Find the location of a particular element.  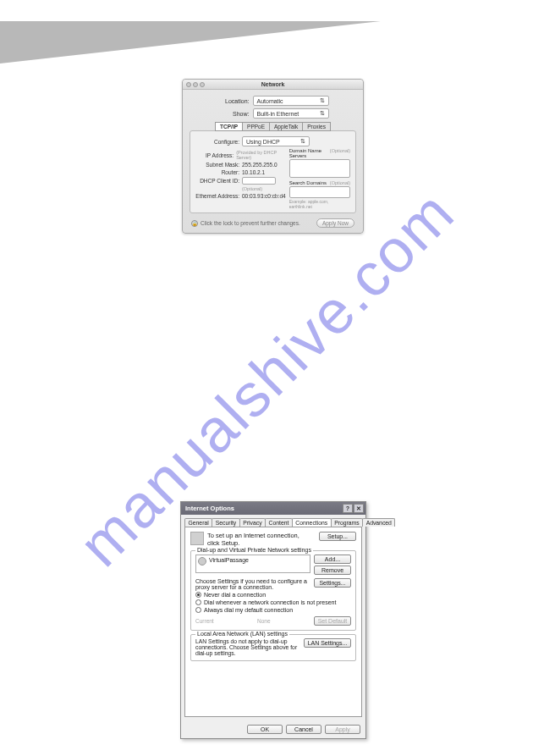

tab-security: Security is located at coordinates (226, 522).